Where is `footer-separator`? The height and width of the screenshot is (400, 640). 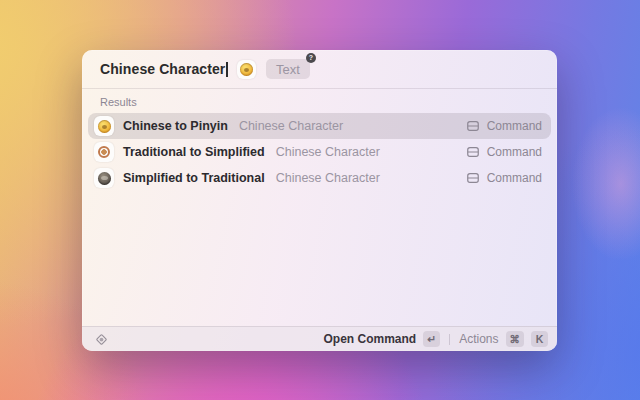 footer-separator is located at coordinates (450, 340).